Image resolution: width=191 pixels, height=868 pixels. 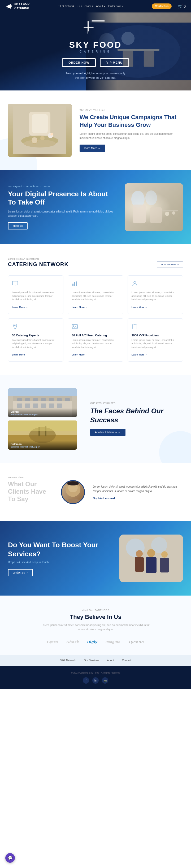 What do you see at coordinates (79, 307) in the screenshot?
I see `network-card-2-link: Learn More` at bounding box center [79, 307].